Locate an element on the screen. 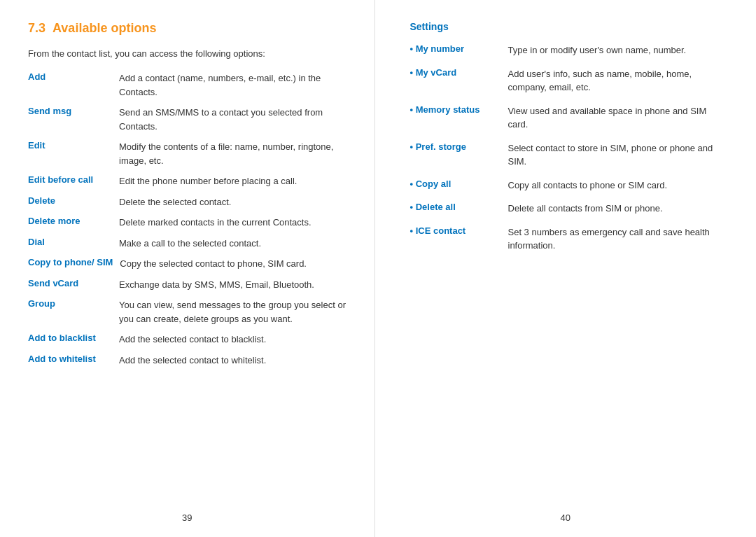  option-description: Add the selected contact to whitelist. is located at coordinates (232, 361).